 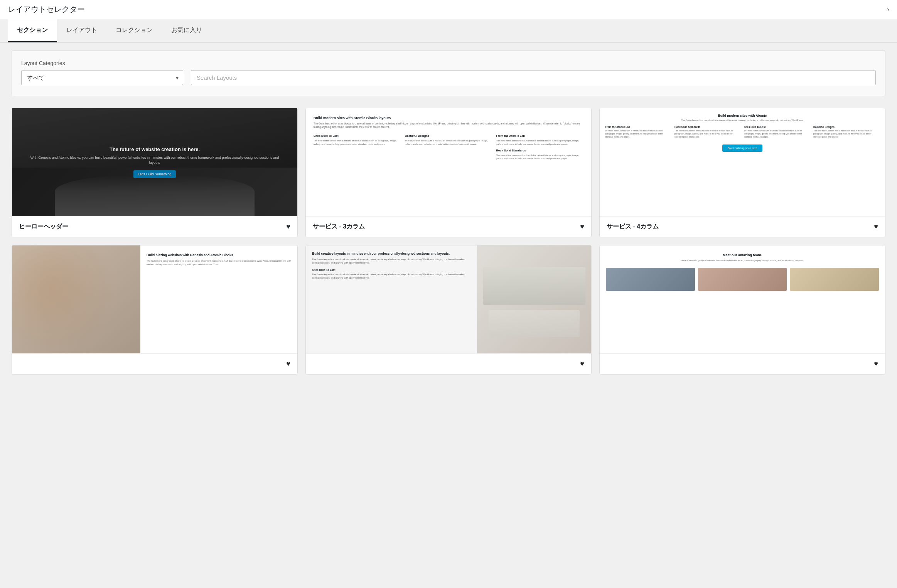 I want to click on card-service4-footer: サービス - 4カラム ♥, so click(x=742, y=227).